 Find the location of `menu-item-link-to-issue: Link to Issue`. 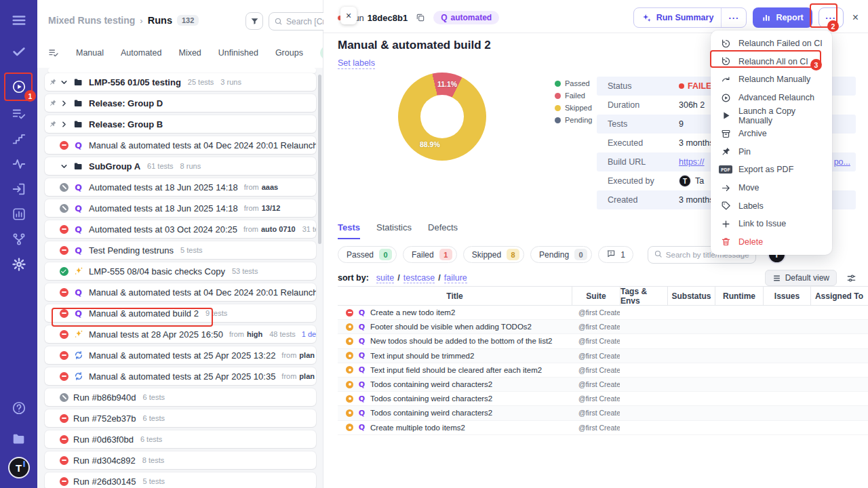

menu-item-link-to-issue: Link to Issue is located at coordinates (772, 224).